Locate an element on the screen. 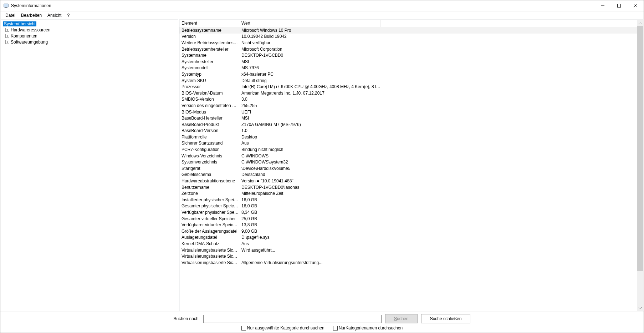 Image resolution: width=644 pixels, height=333 pixels. checkbox-selected-category-only: Nur ausgewählte Kategorie durchsuchen is located at coordinates (283, 328).